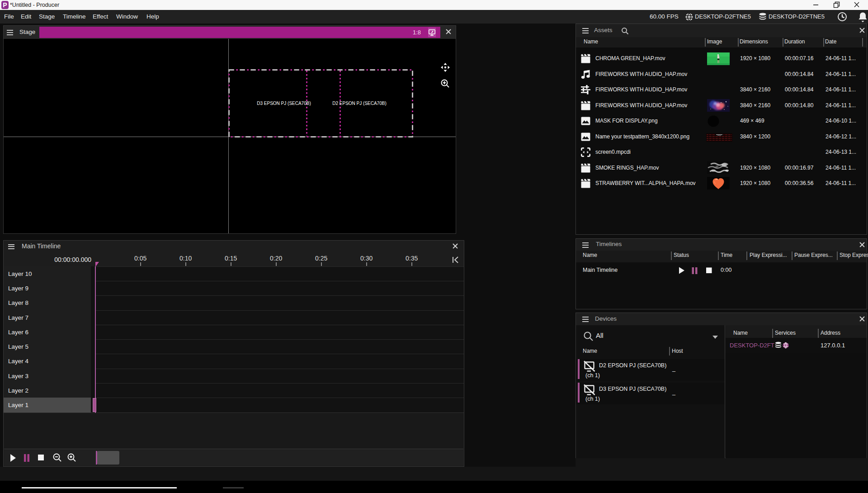 Image resolution: width=868 pixels, height=493 pixels. What do you see at coordinates (284, 103) in the screenshot?
I see `svg-text: D3 EPSON PJ (SECA70B)` at bounding box center [284, 103].